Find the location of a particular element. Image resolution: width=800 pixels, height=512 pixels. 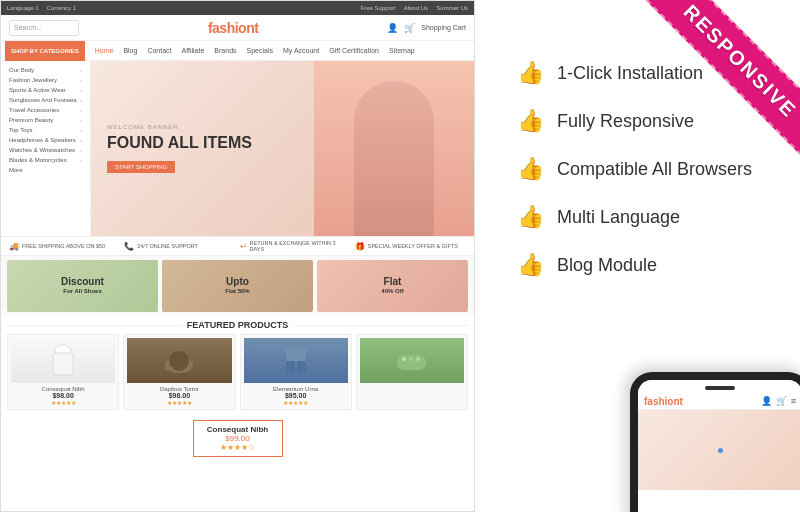

feature-support: 📞 24/7 ONLINE SUPPORT is located at coordinates (180, 246).